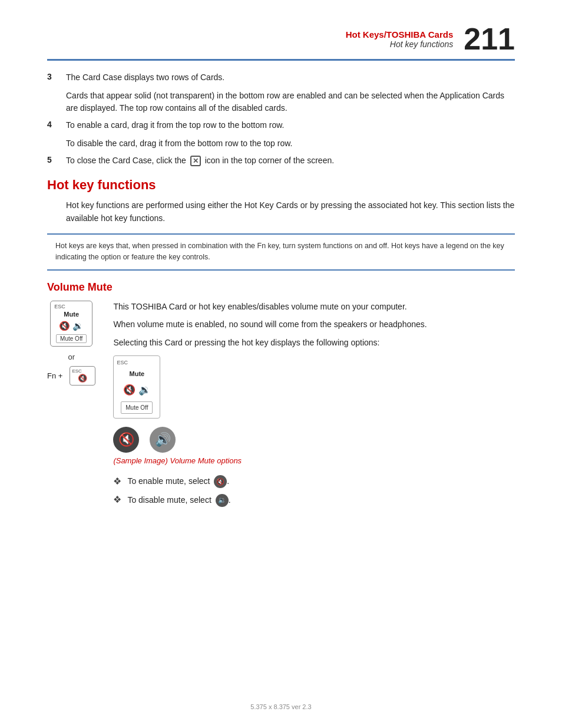 The height and width of the screenshot is (728, 562). I want to click on fn-key-icon: 🔇, so click(82, 378).